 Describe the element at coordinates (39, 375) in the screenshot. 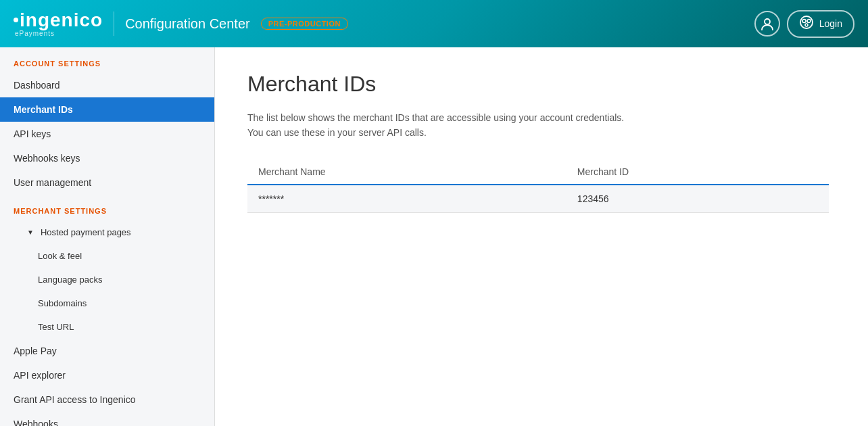

I see `sidebar-item-api-explorer-label: API explorer` at that location.